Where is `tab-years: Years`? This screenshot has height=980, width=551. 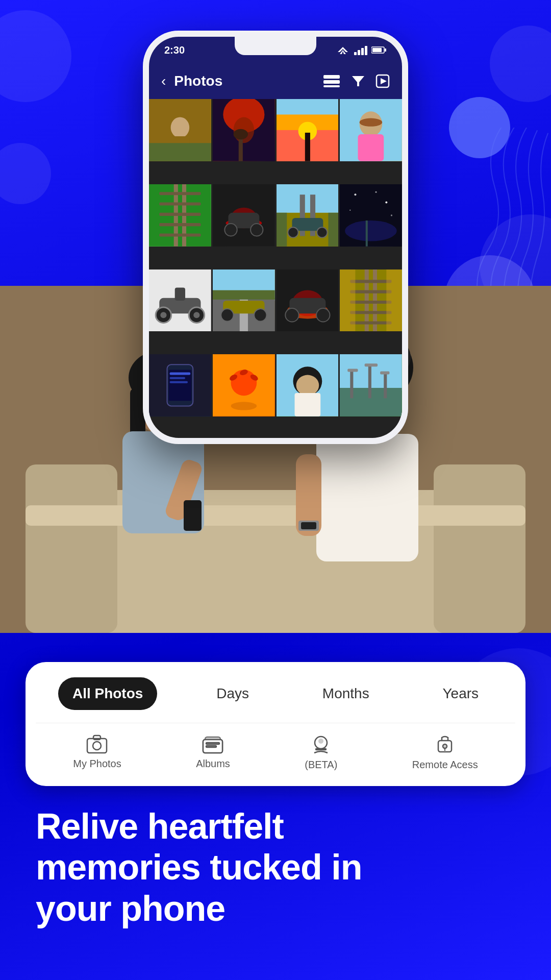 tab-years: Years is located at coordinates (460, 694).